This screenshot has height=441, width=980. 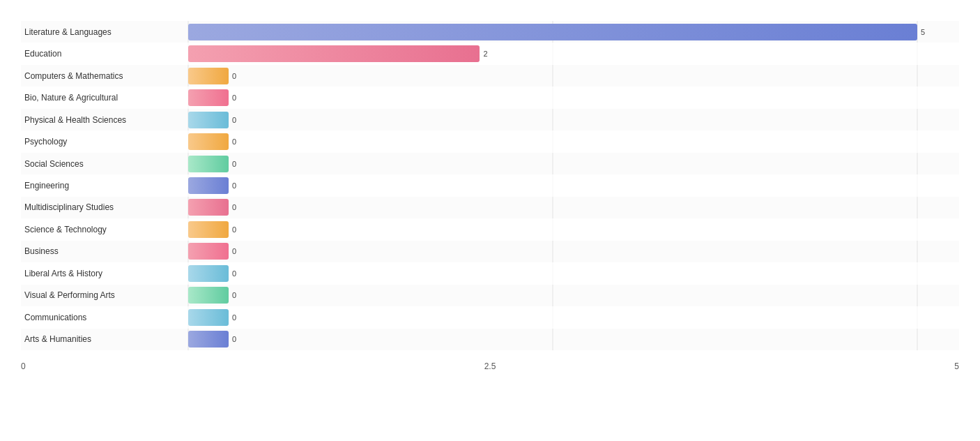 What do you see at coordinates (24, 366) in the screenshot?
I see `x-axis-label: 0` at bounding box center [24, 366].